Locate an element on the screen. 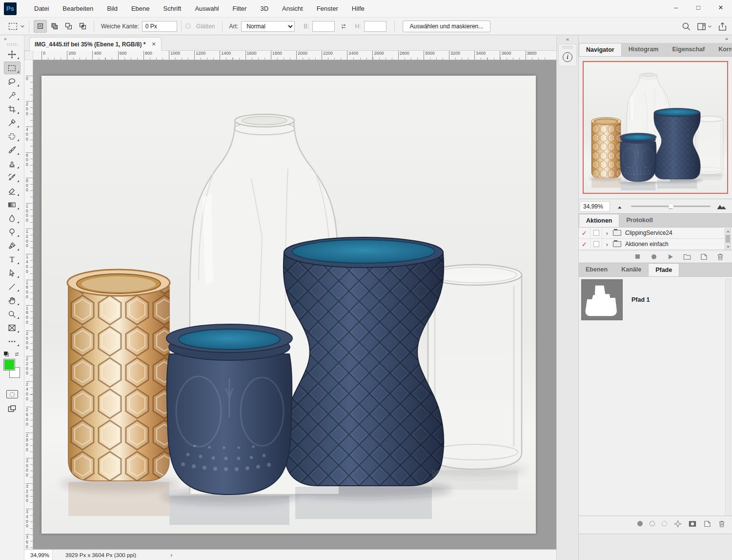 The height and width of the screenshot is (560, 732). brush-tool is located at coordinates (12, 150).